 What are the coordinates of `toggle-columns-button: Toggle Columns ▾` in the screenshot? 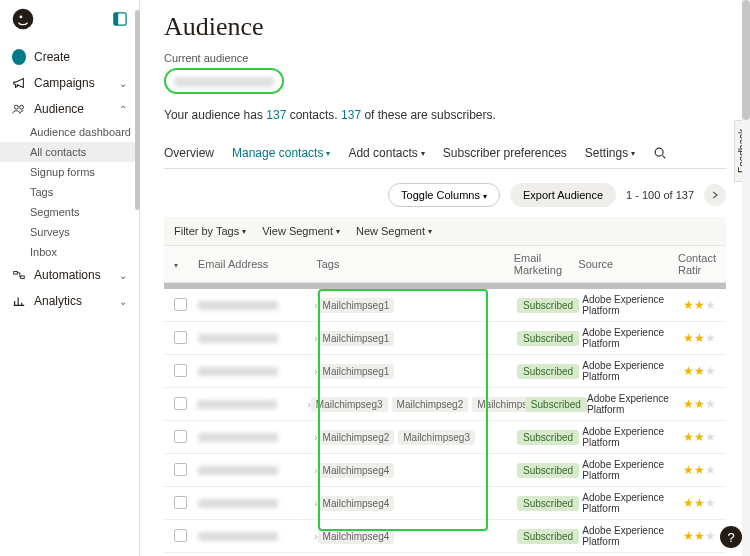 It's located at (444, 195).